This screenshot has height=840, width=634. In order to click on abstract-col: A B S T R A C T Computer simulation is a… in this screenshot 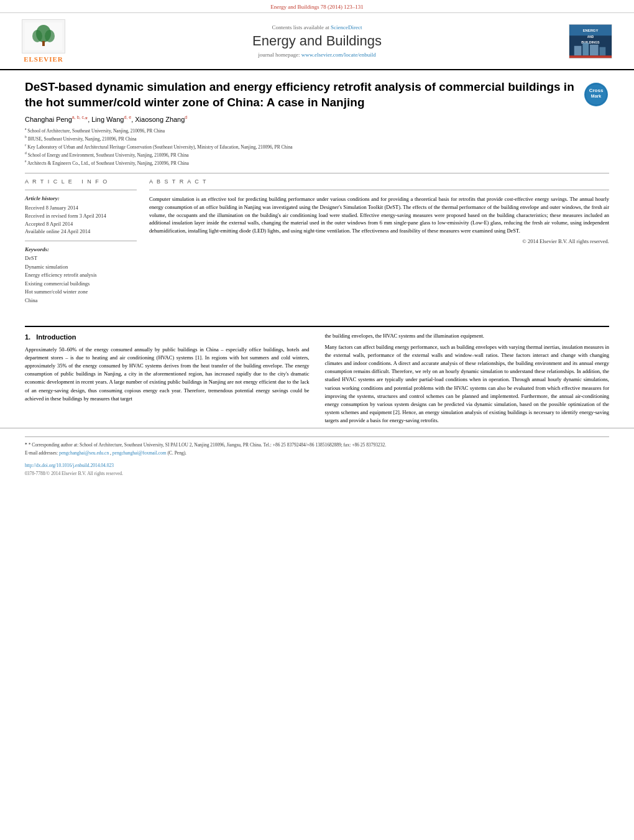, I will do `click(379, 242)`.